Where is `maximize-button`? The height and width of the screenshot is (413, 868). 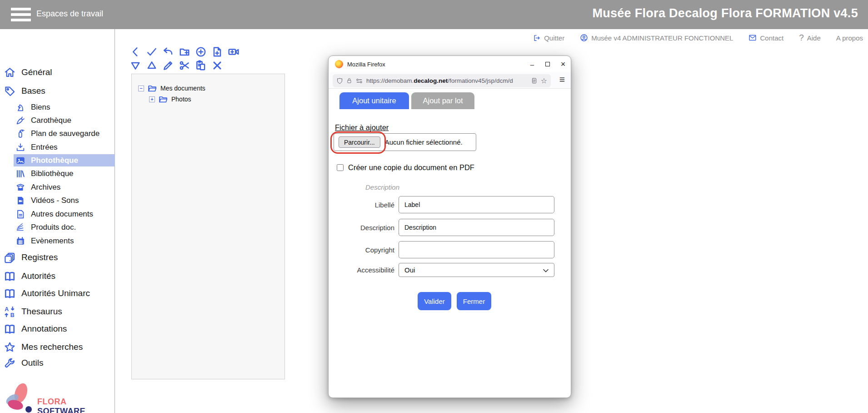
maximize-button is located at coordinates (548, 64).